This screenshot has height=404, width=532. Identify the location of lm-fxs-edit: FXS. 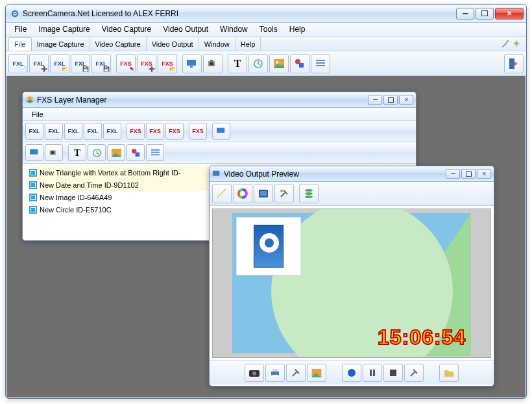
(198, 131).